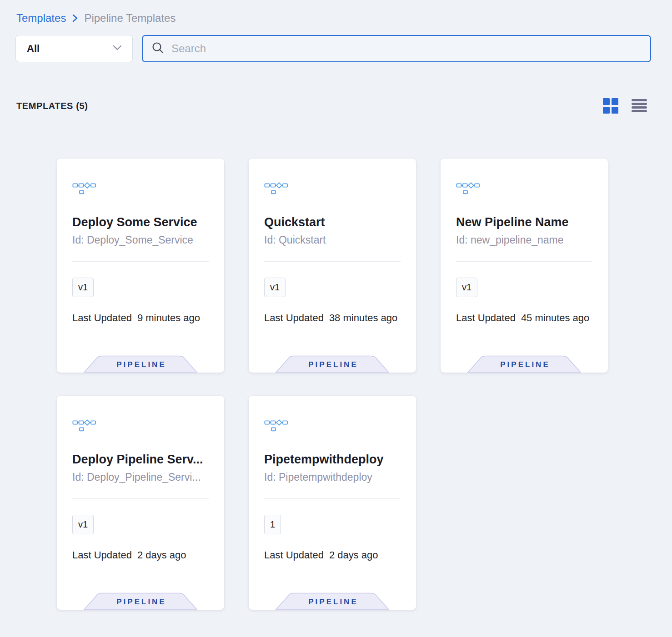 The height and width of the screenshot is (637, 672). Describe the element at coordinates (273, 524) in the screenshot. I see `version-badge: 1` at that location.